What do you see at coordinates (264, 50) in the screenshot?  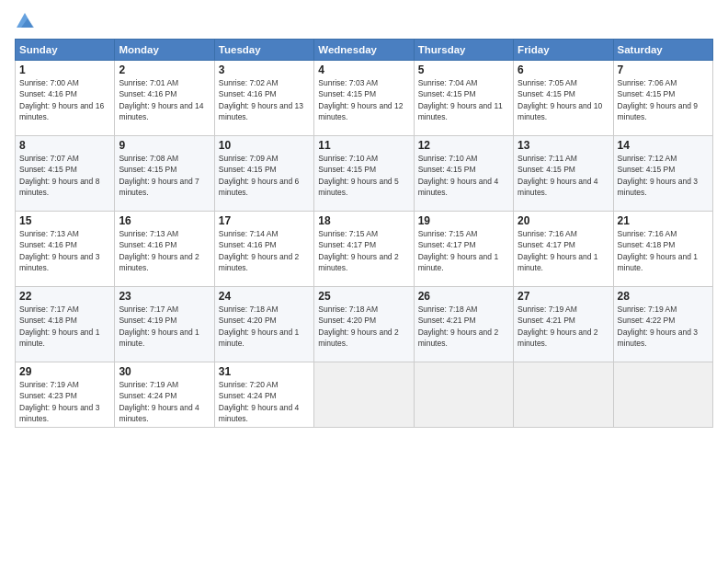 I see `weekday-header: Tuesday` at bounding box center [264, 50].